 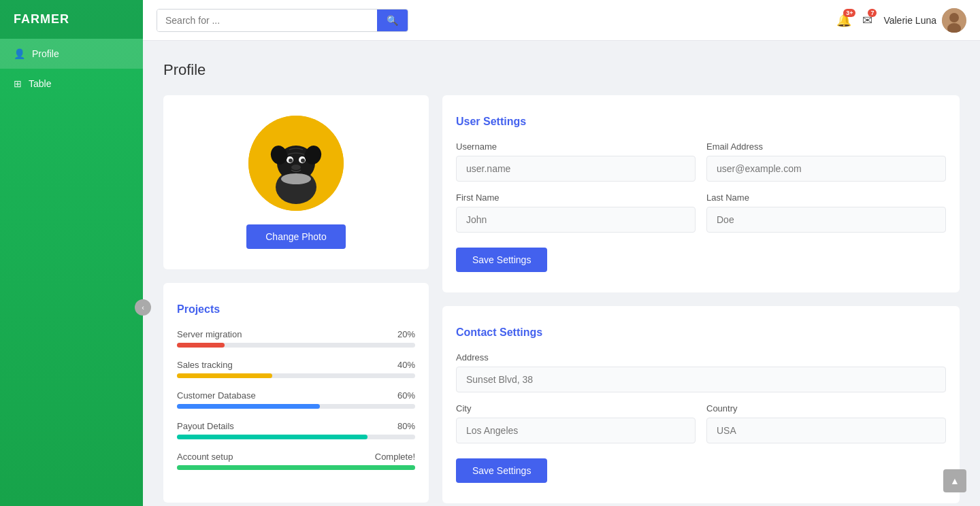 I want to click on mail-notification: ✉ 7, so click(x=867, y=20).